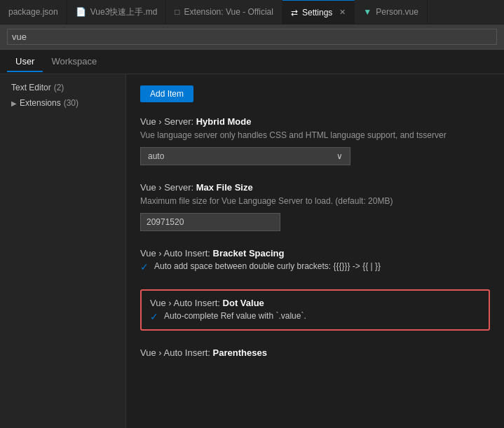 The image size is (504, 428). Describe the element at coordinates (167, 94) in the screenshot. I see `add-item-button: Add Item` at that location.